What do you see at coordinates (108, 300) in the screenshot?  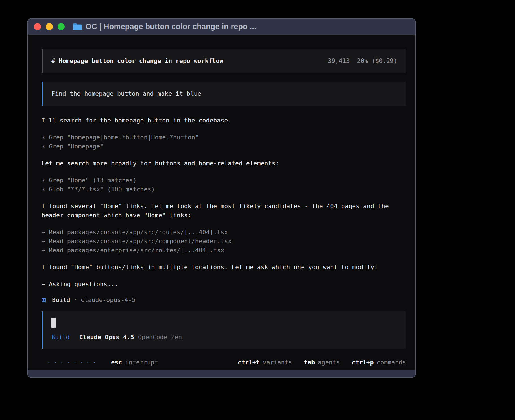 I see `agent-model: claude-opus-4-5` at bounding box center [108, 300].